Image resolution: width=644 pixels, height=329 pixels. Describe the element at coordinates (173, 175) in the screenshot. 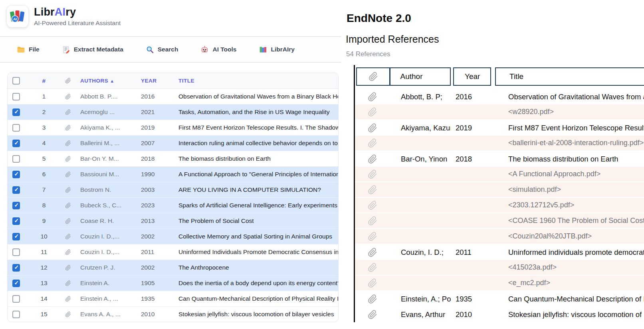

I see `table-row: 6 Bassiouni M... 1990 A Functional Appro…` at that location.